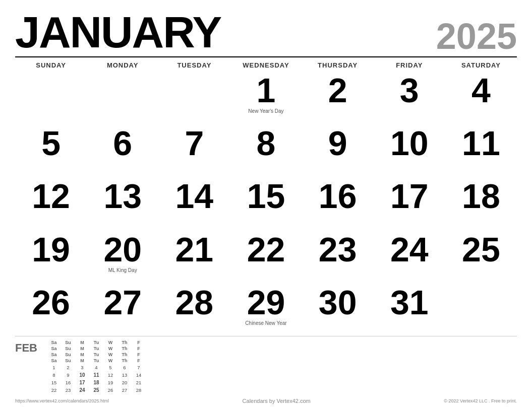 This screenshot has height=410, width=532. What do you see at coordinates (409, 203) in the screenshot?
I see `cal-cell: 17` at bounding box center [409, 203].